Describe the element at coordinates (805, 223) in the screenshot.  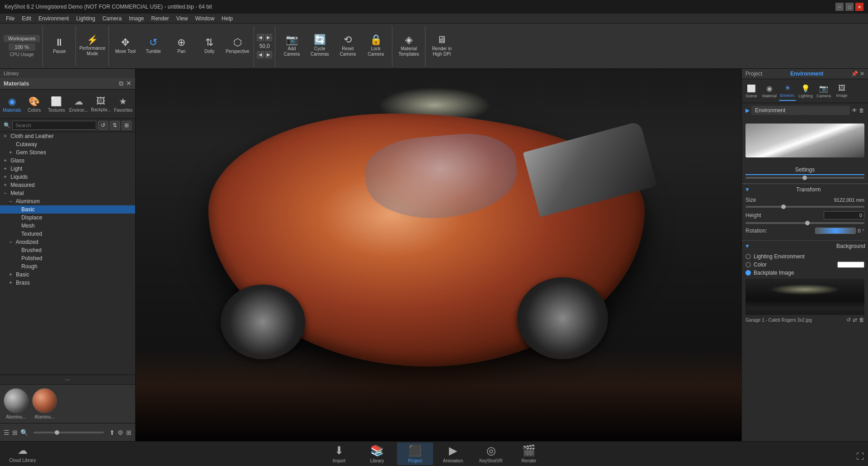
I see `height-slider-track` at that location.